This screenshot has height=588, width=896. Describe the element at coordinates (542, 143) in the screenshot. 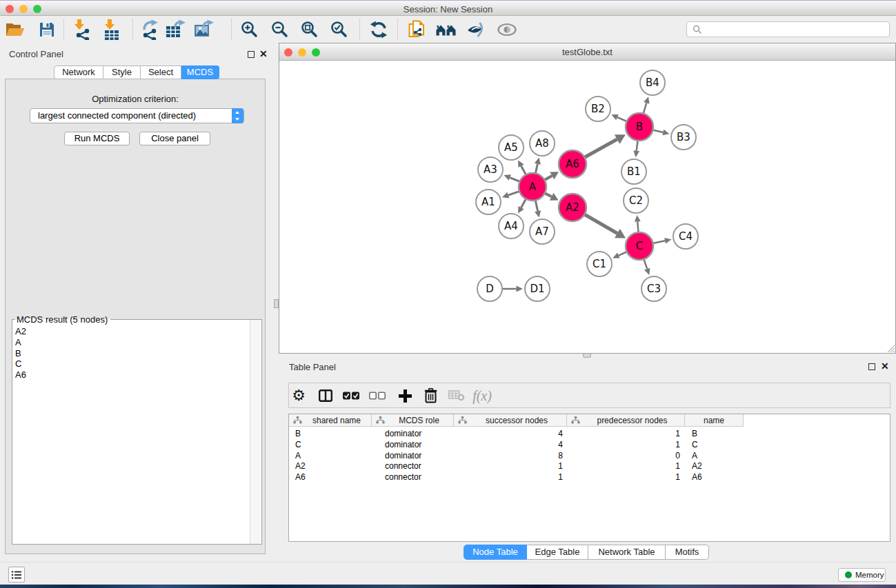

I see `node-label-A8: A8` at that location.